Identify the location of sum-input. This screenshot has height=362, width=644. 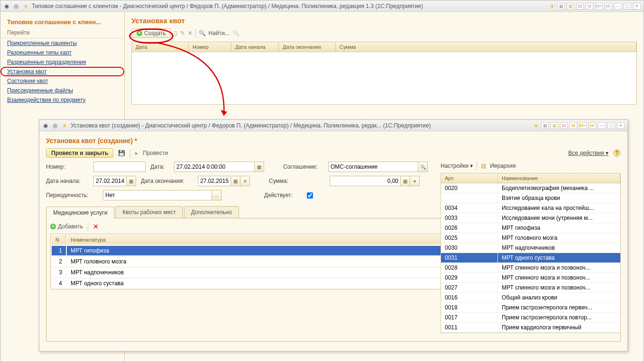
(365, 181).